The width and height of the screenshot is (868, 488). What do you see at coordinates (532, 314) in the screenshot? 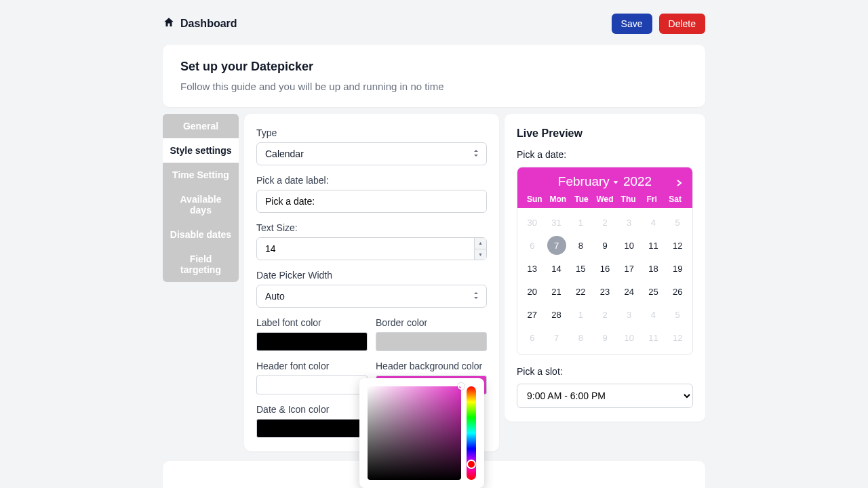
I see `calendar-day: 27` at bounding box center [532, 314].